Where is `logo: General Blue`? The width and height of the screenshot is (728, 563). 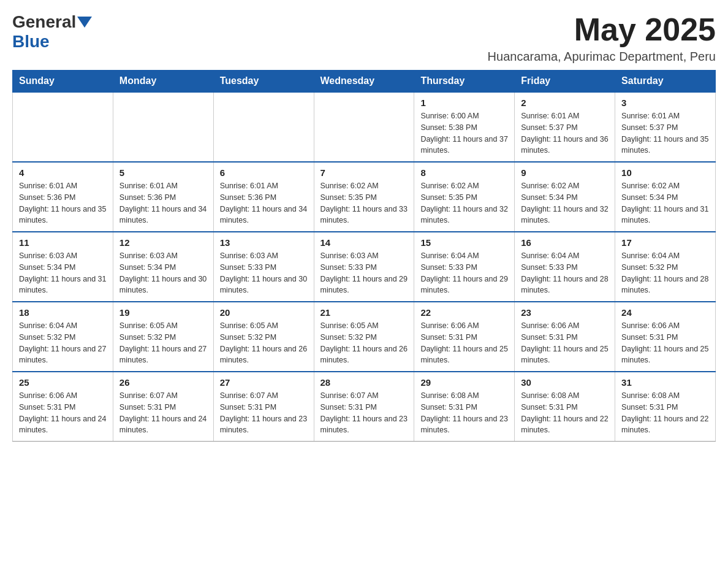
logo: General Blue is located at coordinates (53, 32).